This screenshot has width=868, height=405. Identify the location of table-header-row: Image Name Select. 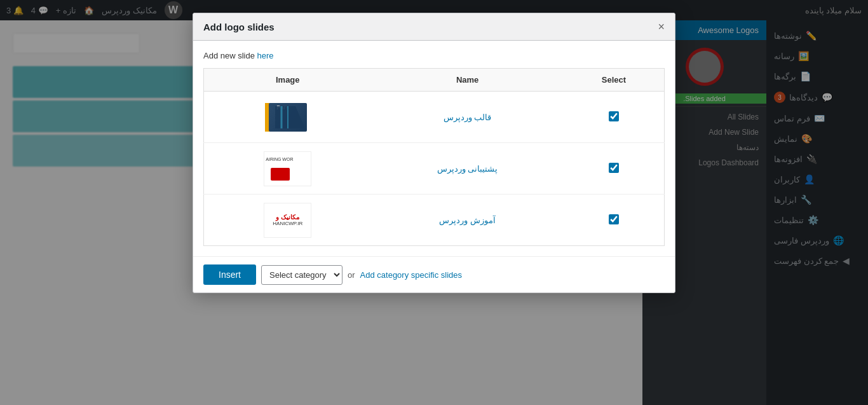
(435, 80).